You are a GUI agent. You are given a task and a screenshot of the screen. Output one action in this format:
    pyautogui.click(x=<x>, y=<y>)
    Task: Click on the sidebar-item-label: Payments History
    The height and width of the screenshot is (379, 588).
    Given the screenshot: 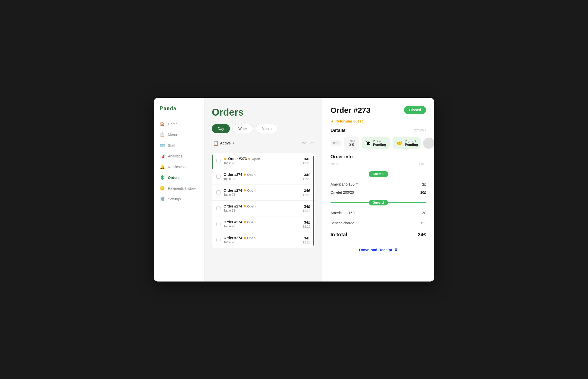 What is the action you would take?
    pyautogui.click(x=182, y=188)
    